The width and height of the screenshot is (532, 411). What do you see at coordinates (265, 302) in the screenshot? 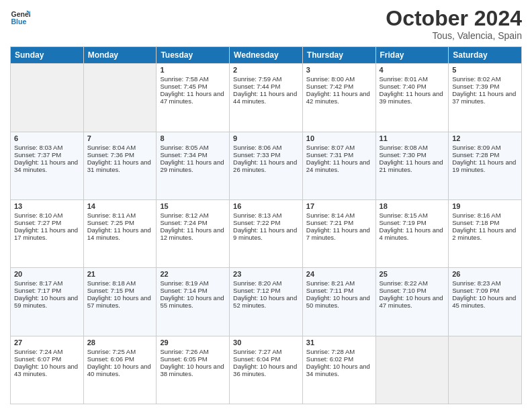
I see `daylight-text: Daylight: 10 hours and 52 minutes.` at bounding box center [265, 302].